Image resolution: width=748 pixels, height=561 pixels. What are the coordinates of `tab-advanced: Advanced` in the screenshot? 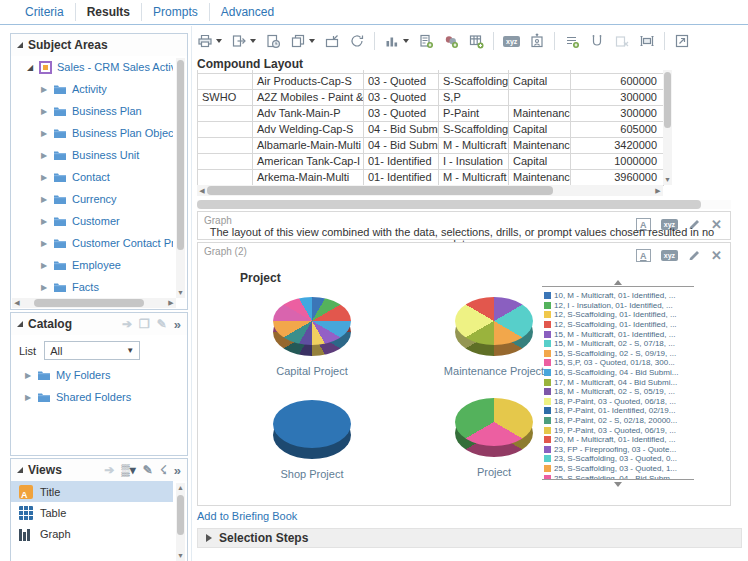 It's located at (247, 12).